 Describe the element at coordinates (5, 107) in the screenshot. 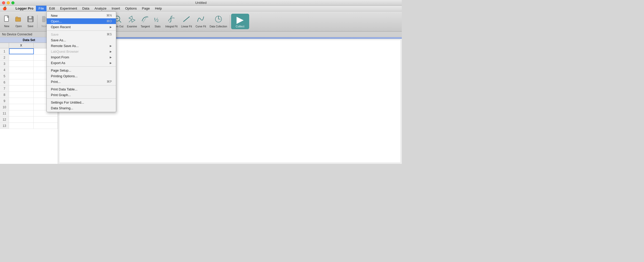

I see `row-number: 10` at that location.